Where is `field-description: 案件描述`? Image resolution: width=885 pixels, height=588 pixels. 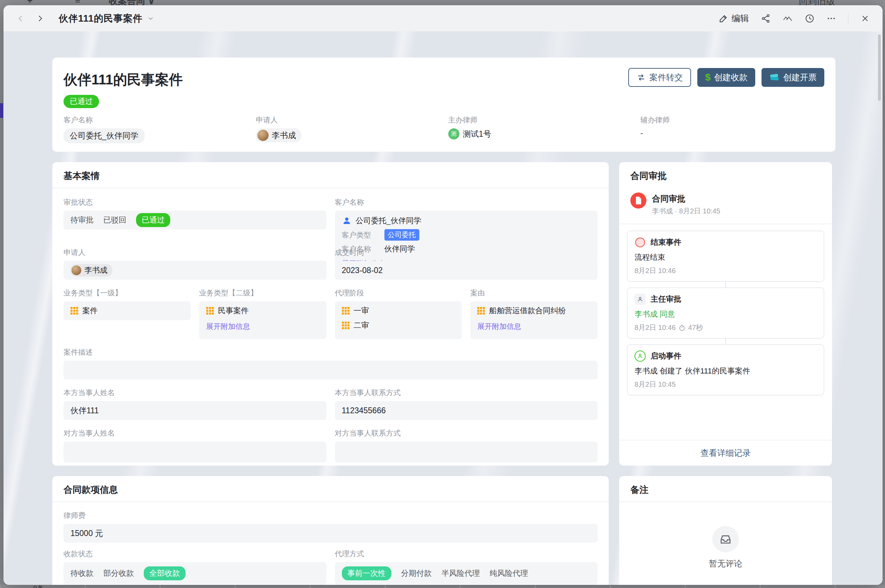
field-description: 案件描述 is located at coordinates (330, 363).